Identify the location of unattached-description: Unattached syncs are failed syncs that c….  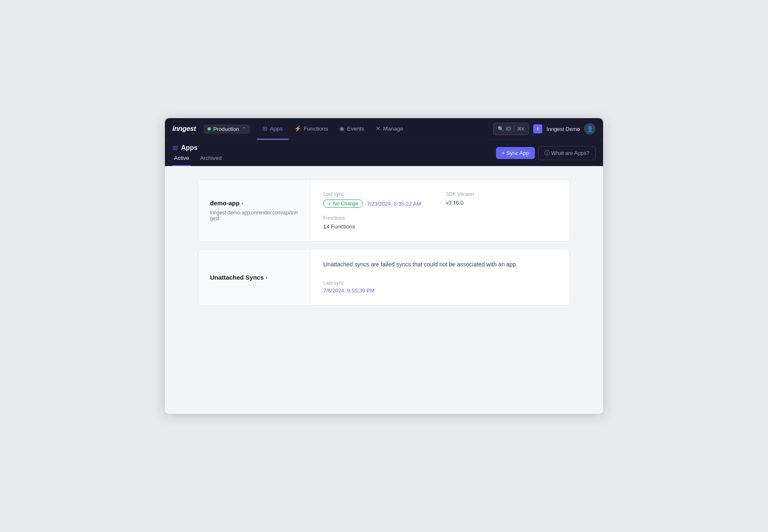
(440, 264).